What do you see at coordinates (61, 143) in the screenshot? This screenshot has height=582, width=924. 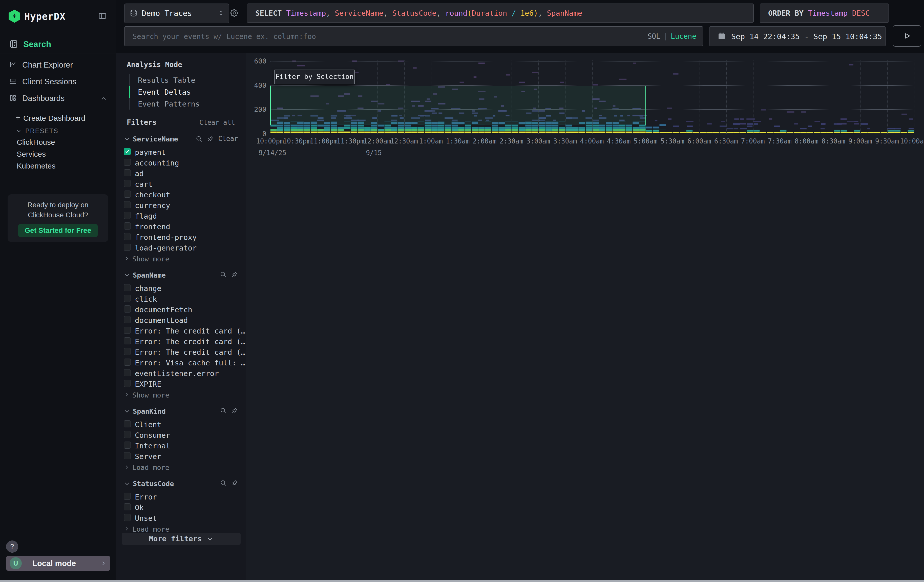 I see `sidebar-preset-clickhouse: ClickHouse` at bounding box center [61, 143].